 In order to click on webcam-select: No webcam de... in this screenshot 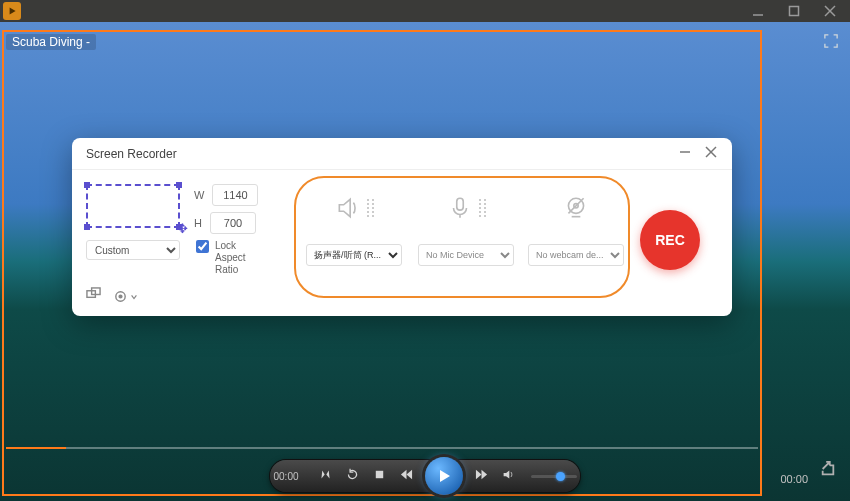, I will do `click(576, 255)`.